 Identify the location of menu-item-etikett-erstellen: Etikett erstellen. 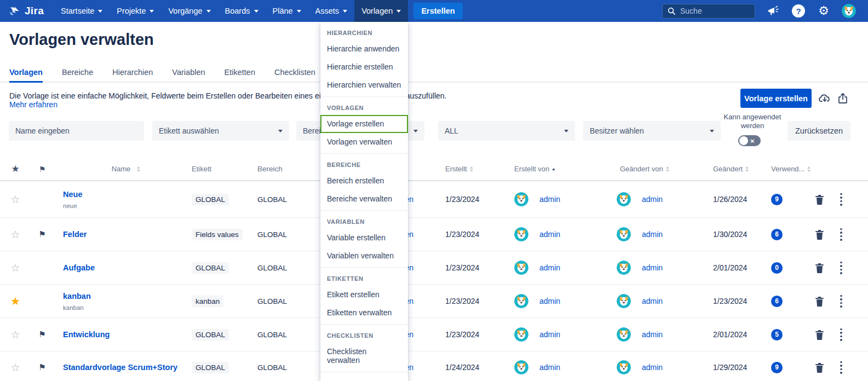
(364, 295).